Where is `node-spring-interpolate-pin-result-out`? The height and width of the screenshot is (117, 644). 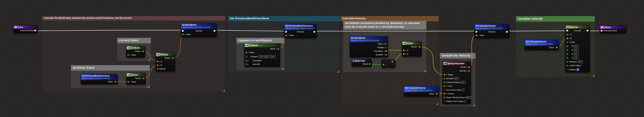 node-spring-interpolate-pin-result-out is located at coordinates (469, 67).